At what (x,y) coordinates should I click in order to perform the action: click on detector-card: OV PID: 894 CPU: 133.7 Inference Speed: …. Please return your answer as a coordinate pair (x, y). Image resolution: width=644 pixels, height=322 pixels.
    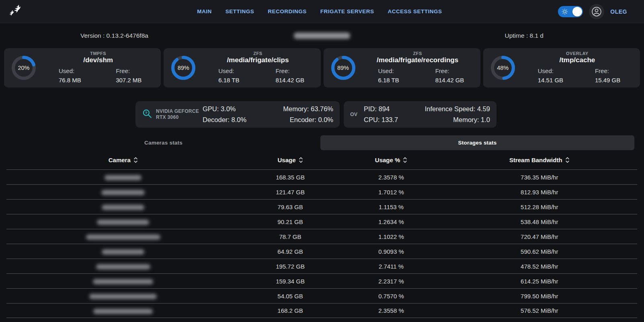
    Looking at the image, I should click on (420, 114).